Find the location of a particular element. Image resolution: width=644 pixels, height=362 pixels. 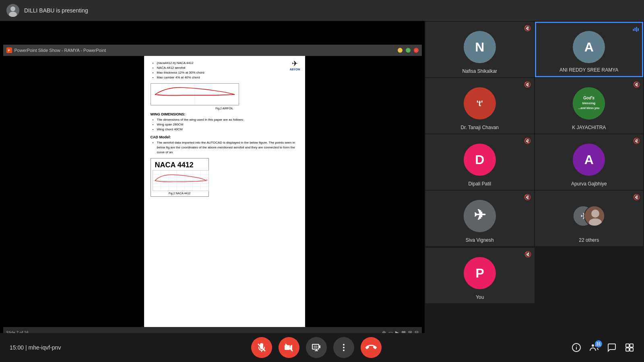

wing-bullet-3: Wing chord 40CM is located at coordinates (228, 130).